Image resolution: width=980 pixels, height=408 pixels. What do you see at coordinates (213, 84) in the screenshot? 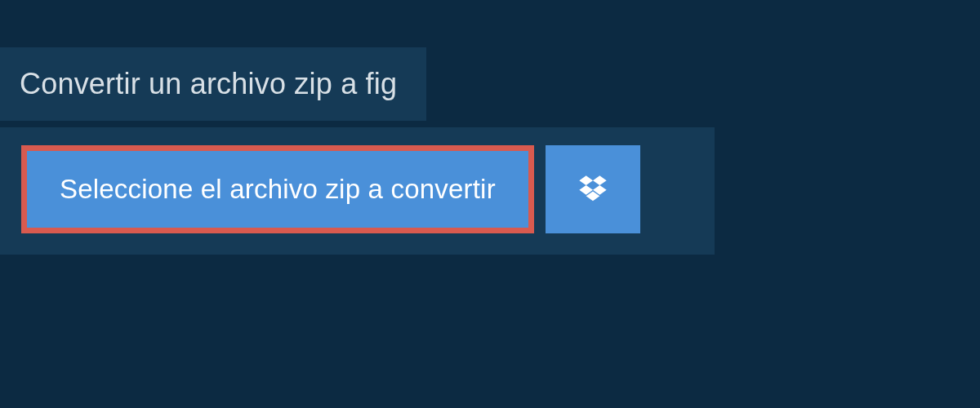
I see `page-header: Convertir un archivo zip a fig` at bounding box center [213, 84].